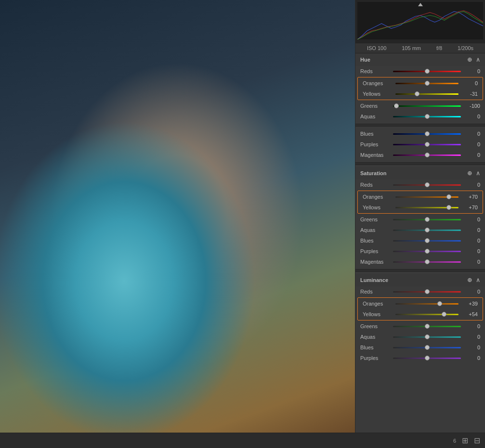 The image size is (485, 448). Describe the element at coordinates (378, 83) in the screenshot. I see `hue-oranges-label: Oranges` at that location.